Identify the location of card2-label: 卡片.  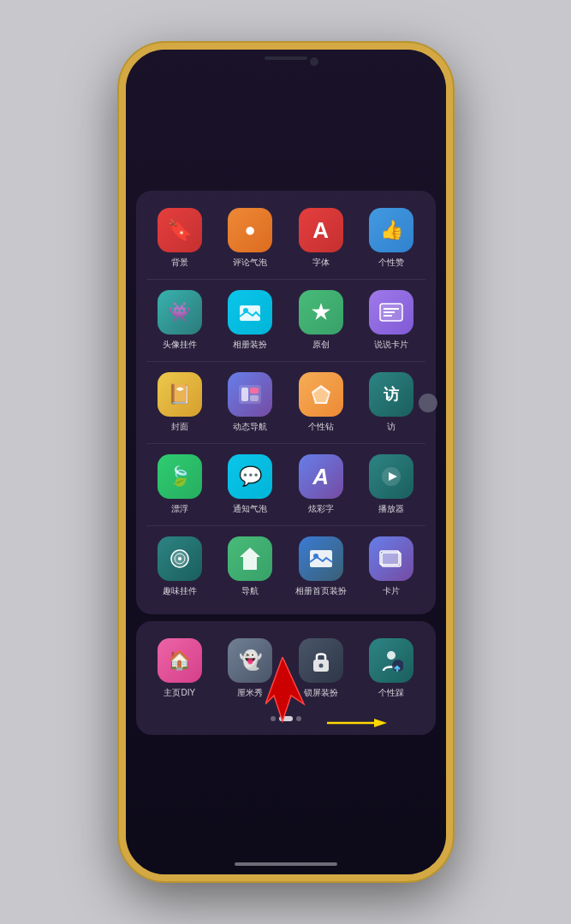
(391, 591).